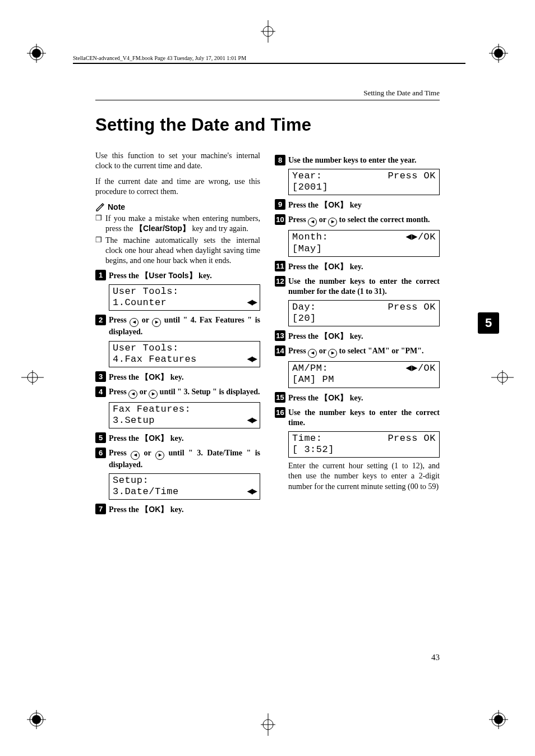 This screenshot has height=756, width=535. Describe the element at coordinates (357, 221) in the screenshot. I see `step: 10Press ◂ or ▸ to select the correct mon…` at that location.